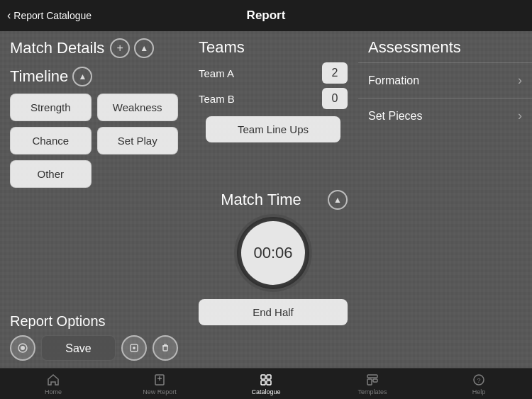 This screenshot has width=532, height=399. Describe the element at coordinates (443, 116) in the screenshot. I see `assessment-set-pieces-label: Set Pieces` at that location.